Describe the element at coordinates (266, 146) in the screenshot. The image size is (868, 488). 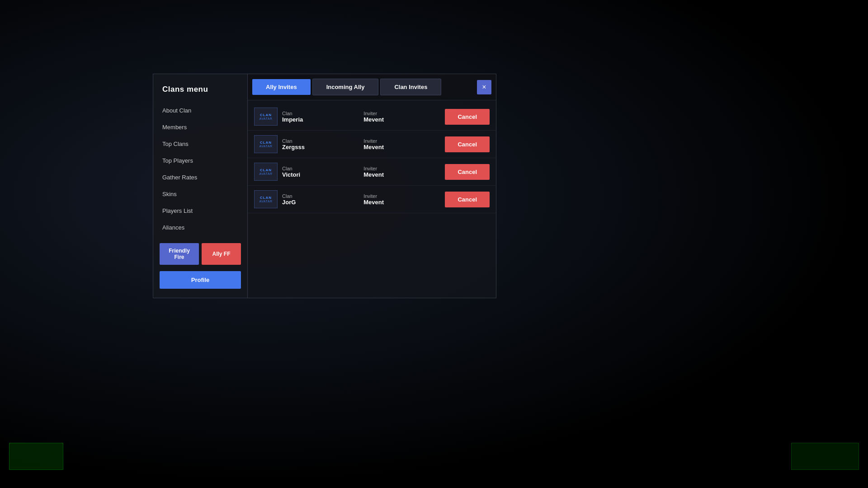
I see `clan-avatar-text-avatar-2: AVATAR` at that location.